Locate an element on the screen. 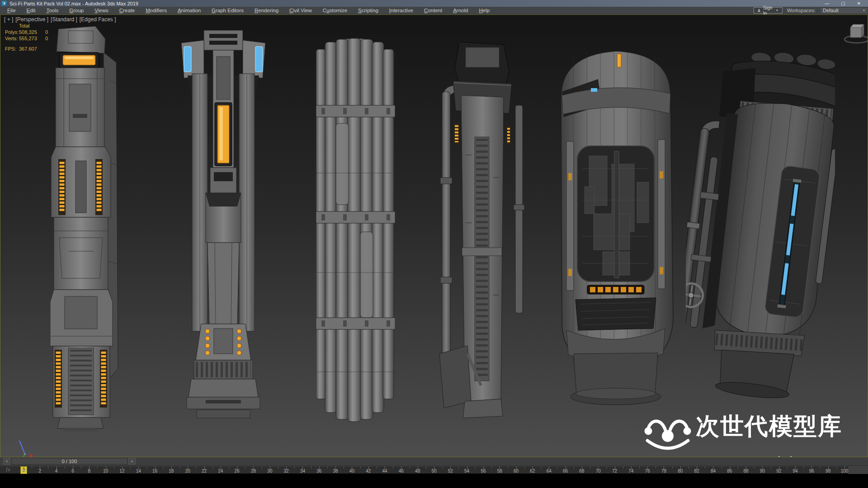  ruler-tick-label: 34 is located at coordinates (303, 471).